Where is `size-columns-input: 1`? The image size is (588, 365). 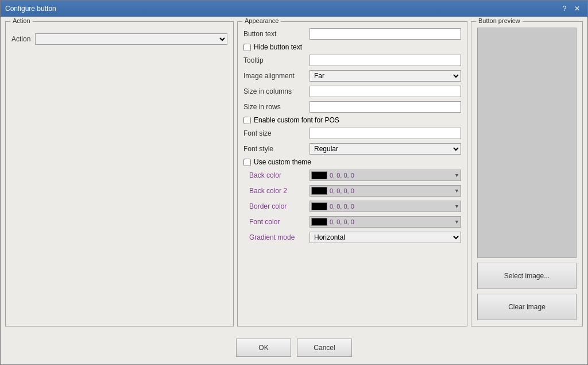 size-columns-input: 1 is located at coordinates (385, 91).